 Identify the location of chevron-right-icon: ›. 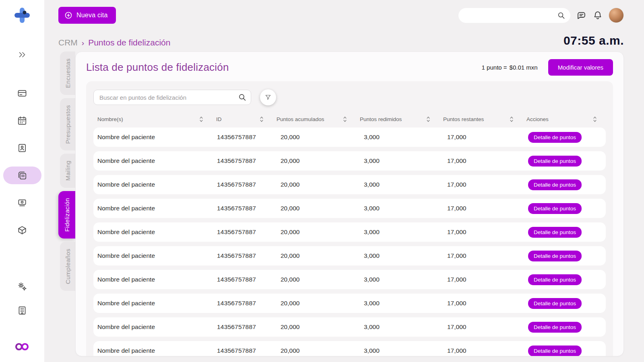
(83, 43).